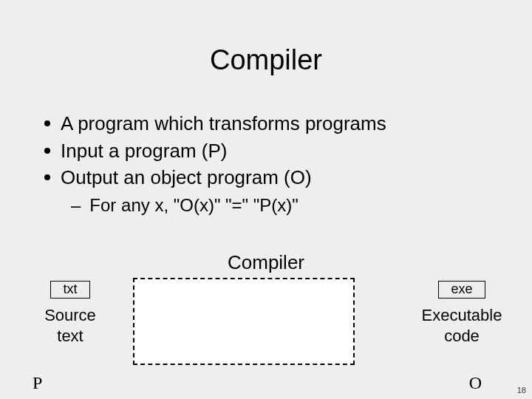 Image resolution: width=532 pixels, height=399 pixels. I want to click on bullet-text: A program which transforms programs, so click(296, 124).